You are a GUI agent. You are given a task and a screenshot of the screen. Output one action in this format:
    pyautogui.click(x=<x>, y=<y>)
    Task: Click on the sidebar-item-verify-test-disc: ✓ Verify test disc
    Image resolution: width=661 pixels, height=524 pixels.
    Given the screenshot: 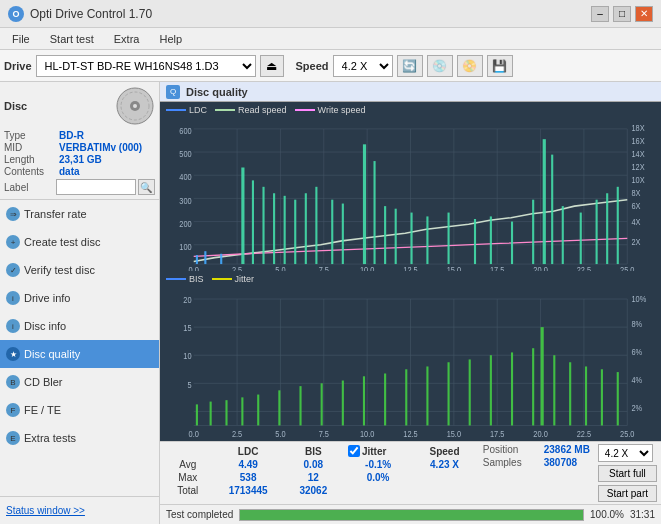 What is the action you would take?
    pyautogui.click(x=80, y=270)
    